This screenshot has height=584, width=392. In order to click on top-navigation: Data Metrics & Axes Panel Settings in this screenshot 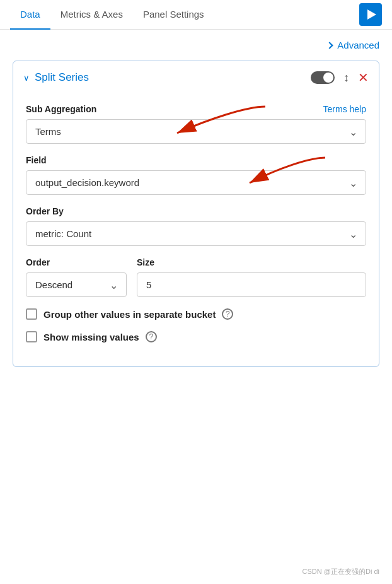, I will do `click(196, 15)`.